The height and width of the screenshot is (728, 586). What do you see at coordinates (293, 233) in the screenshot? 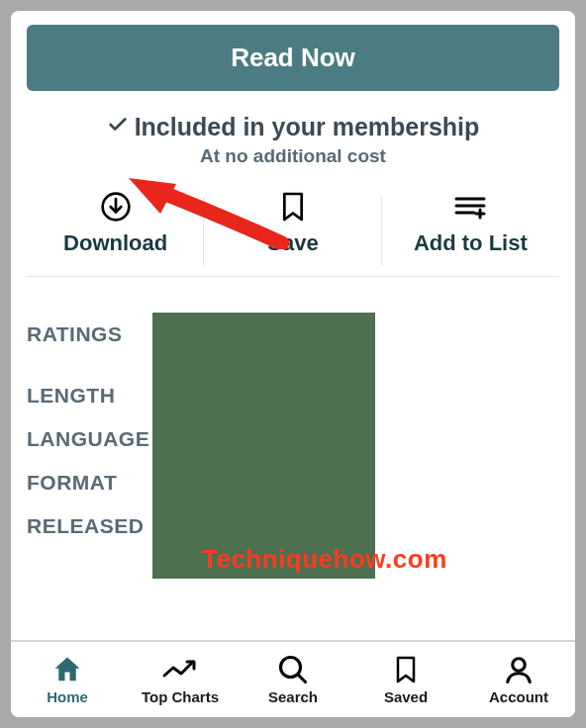
I see `actions-row: Download Save Add to List` at bounding box center [293, 233].